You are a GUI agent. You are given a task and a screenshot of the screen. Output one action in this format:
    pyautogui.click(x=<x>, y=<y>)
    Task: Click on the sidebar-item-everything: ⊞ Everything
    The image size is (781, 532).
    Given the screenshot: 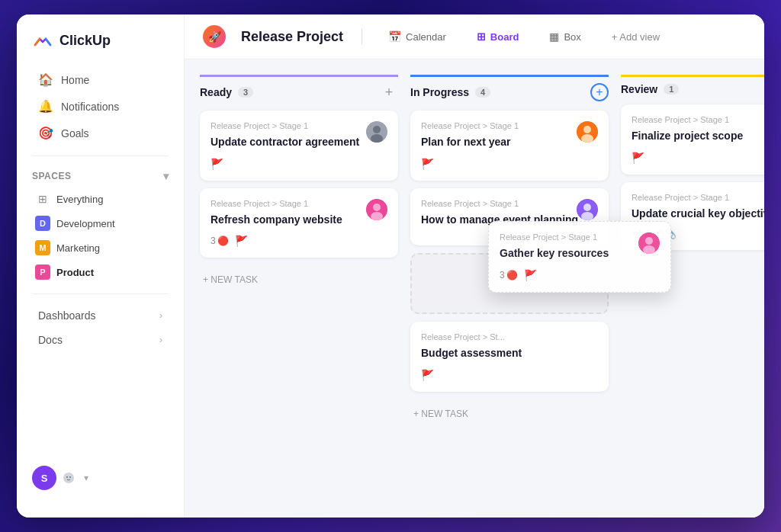 What is the action you would take?
    pyautogui.click(x=101, y=199)
    